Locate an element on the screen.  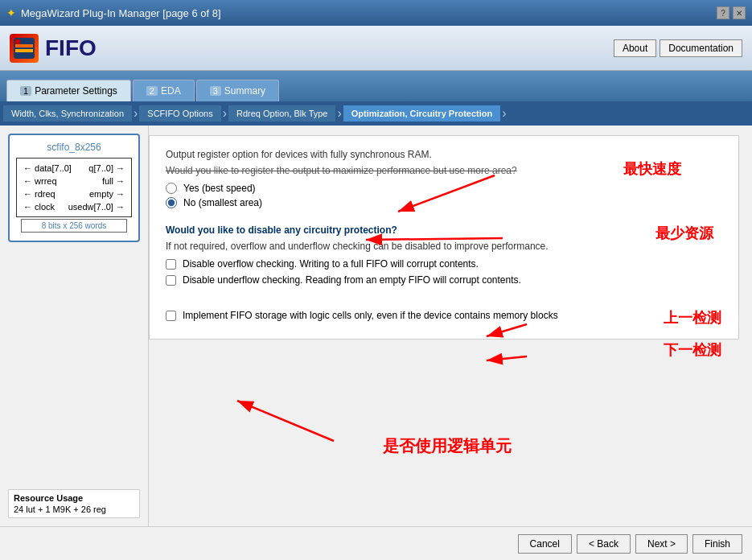
annotation-next-check: 下一检测 is located at coordinates (692, 350).